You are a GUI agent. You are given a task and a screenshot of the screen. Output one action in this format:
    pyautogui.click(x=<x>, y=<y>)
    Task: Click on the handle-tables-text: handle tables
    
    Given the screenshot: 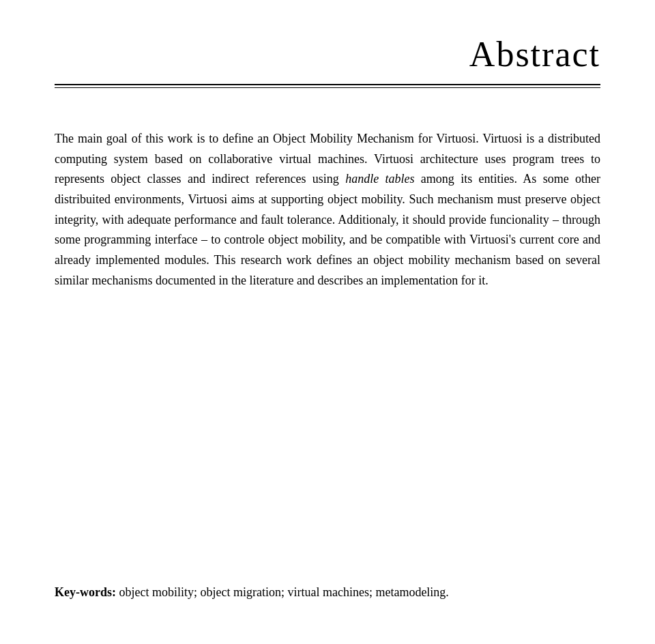 What is the action you would take?
    pyautogui.click(x=379, y=179)
    